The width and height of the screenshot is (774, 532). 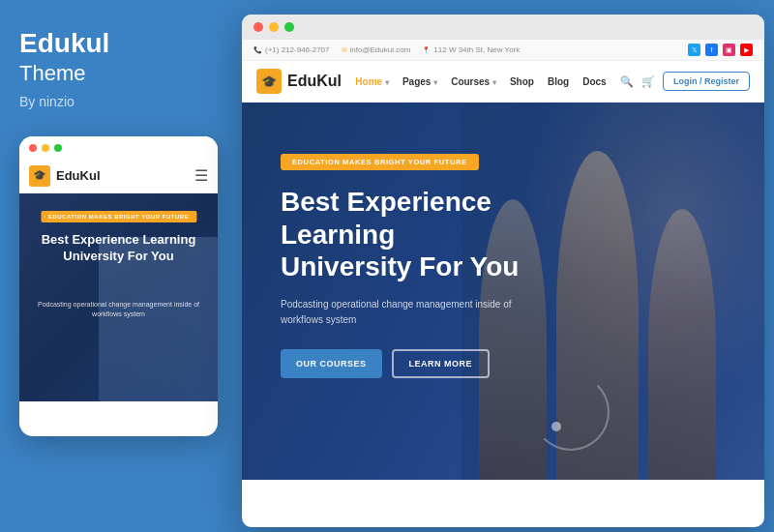 What do you see at coordinates (503, 81) in the screenshot?
I see `desktop-navbar: 🎓 EduKul Home ▾ Pages ▾ Courses ▾ Shop B…` at bounding box center [503, 81].